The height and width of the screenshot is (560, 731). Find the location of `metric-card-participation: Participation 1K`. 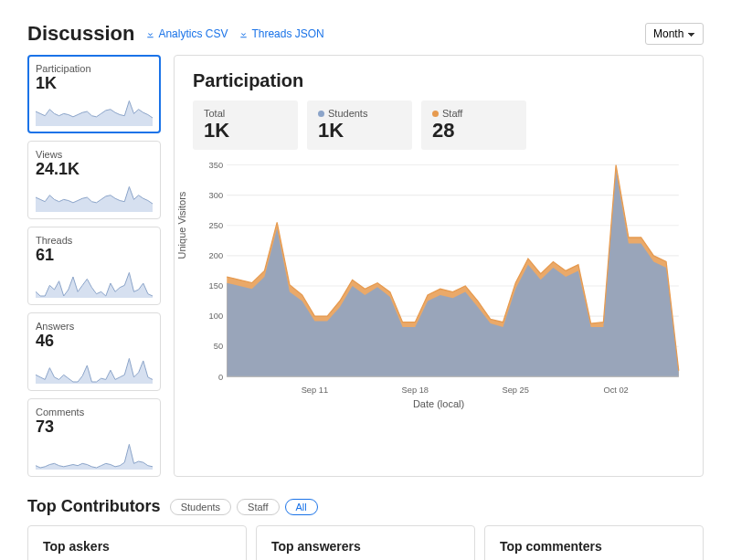

metric-card-participation: Participation 1K is located at coordinates (94, 94).